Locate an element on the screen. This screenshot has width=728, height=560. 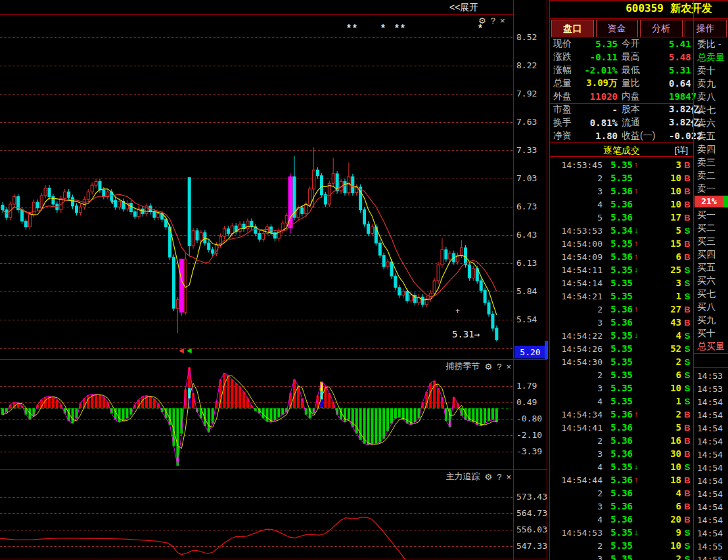
tick-row: 35.36↑10B is located at coordinates (622, 191).